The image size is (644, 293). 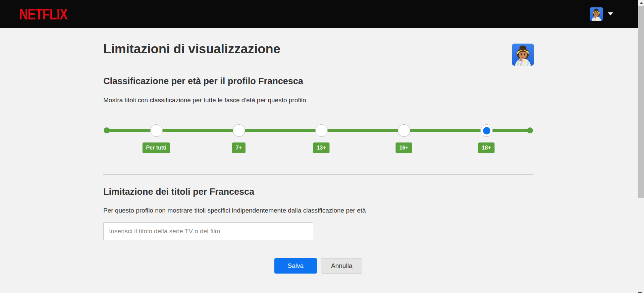 What do you see at coordinates (487, 131) in the screenshot?
I see `slider-selected-dot` at bounding box center [487, 131].